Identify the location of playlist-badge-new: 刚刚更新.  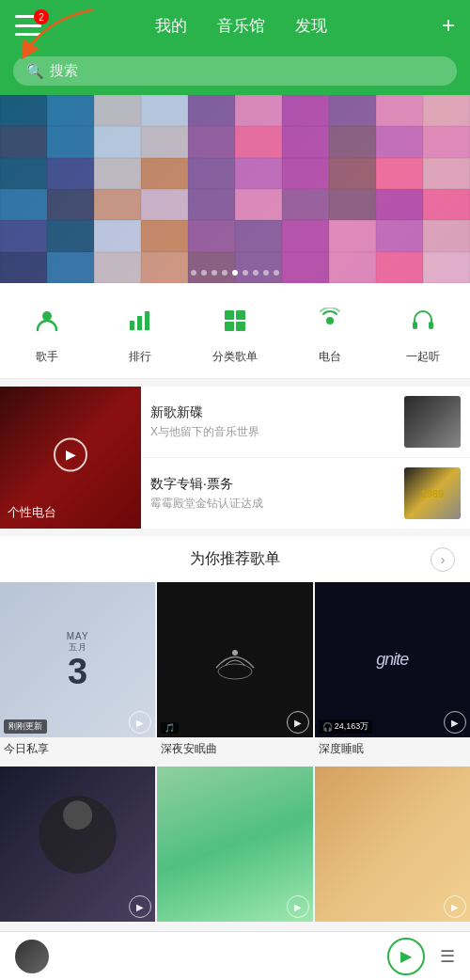
(25, 726).